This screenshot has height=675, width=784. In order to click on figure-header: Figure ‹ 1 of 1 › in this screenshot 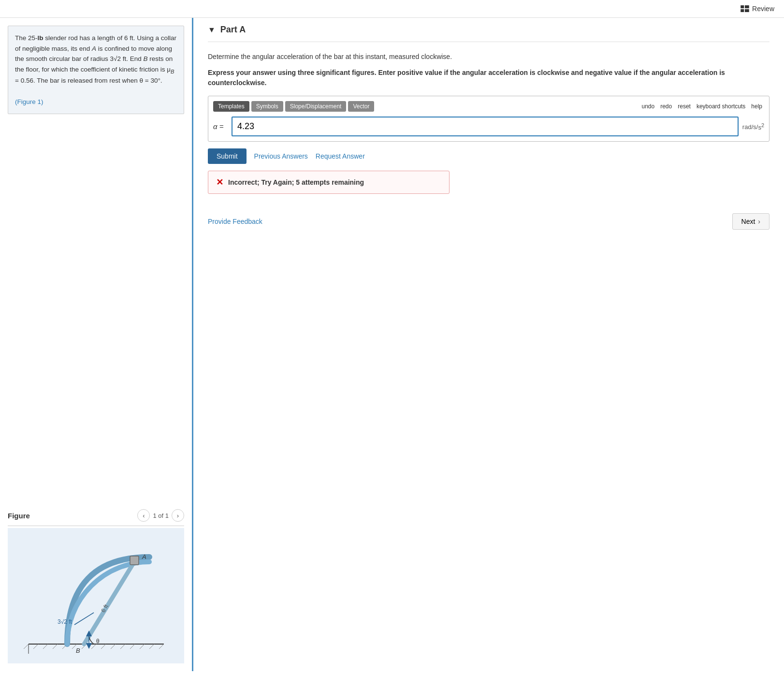, I will do `click(96, 515)`.